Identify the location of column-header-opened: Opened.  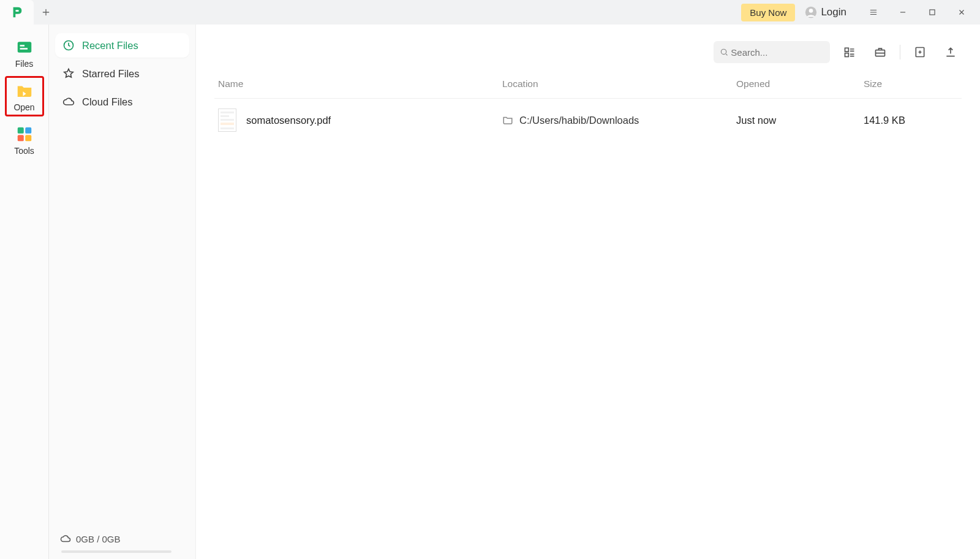
(800, 84).